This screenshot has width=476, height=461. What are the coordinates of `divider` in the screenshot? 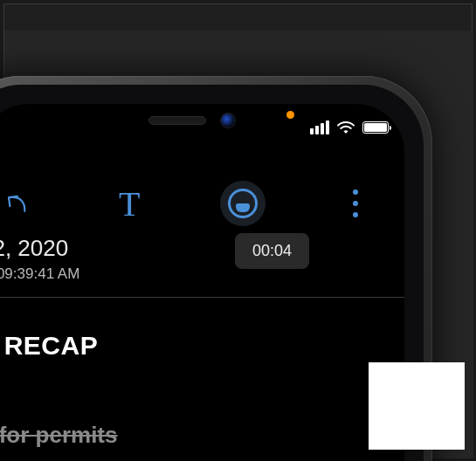 It's located at (203, 297).